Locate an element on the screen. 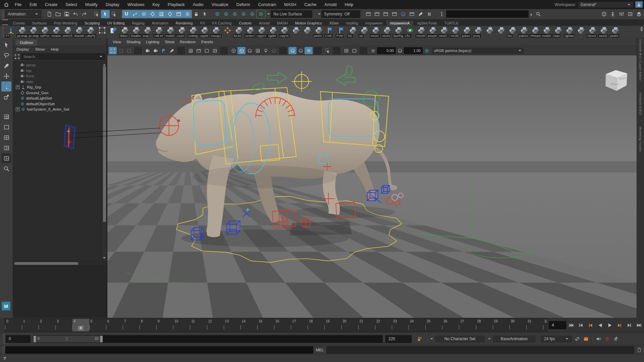  sidebar-toggle-attribute-editor-icon is located at coordinates (630, 14).